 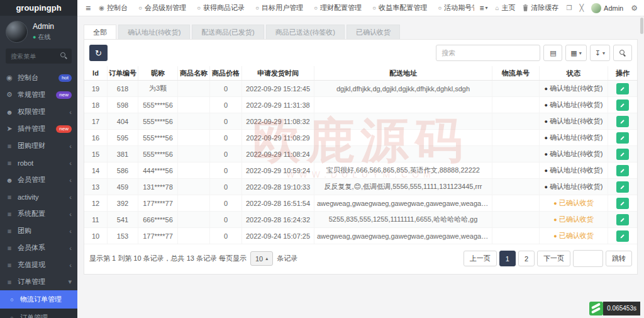 What do you see at coordinates (541, 8) in the screenshot?
I see `clear-cache-link: 清除缓存` at bounding box center [541, 8].